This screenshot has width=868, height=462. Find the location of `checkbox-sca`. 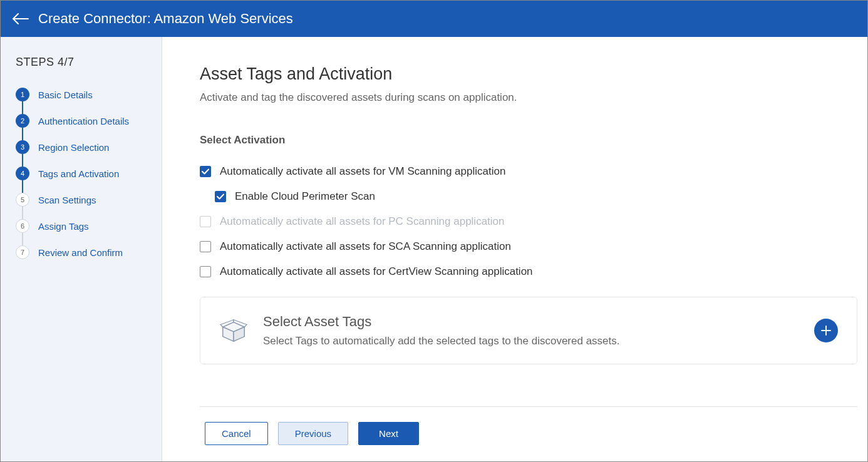

checkbox-sca is located at coordinates (205, 247).